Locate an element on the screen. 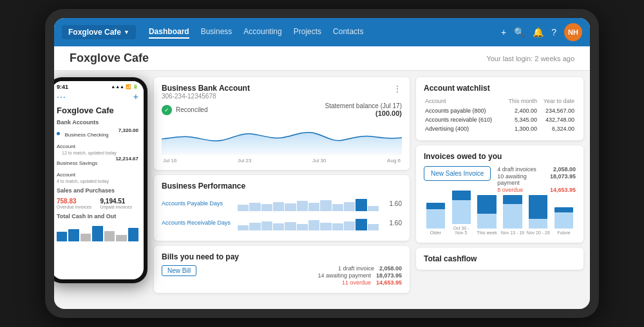  phone-bank-section: Bank Accounts is located at coordinates (98, 122).